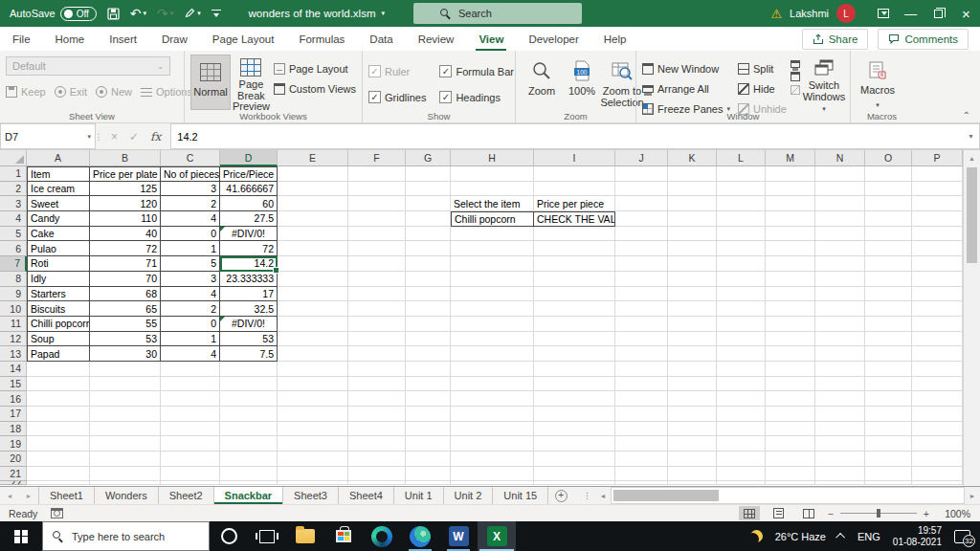  What do you see at coordinates (429, 354) in the screenshot?
I see `cell-G13` at bounding box center [429, 354].